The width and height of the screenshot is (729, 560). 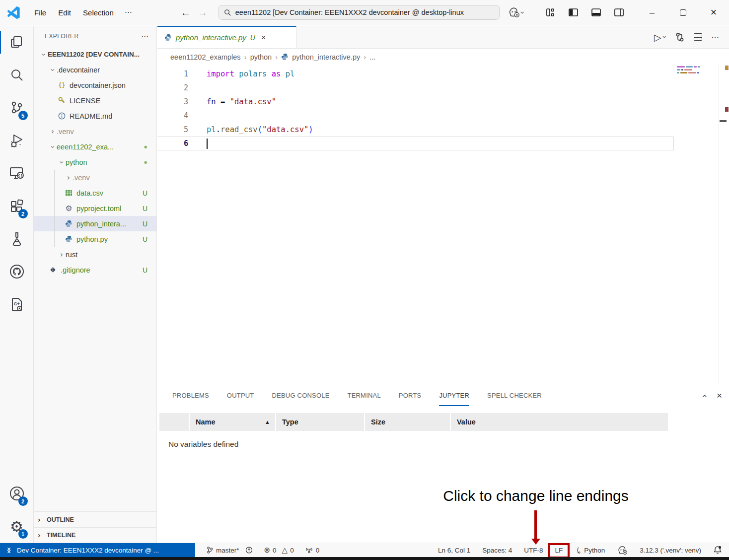 What do you see at coordinates (95, 209) in the screenshot?
I see `tree-file-pyproject: ⚙ pyproject.toml U` at bounding box center [95, 209].